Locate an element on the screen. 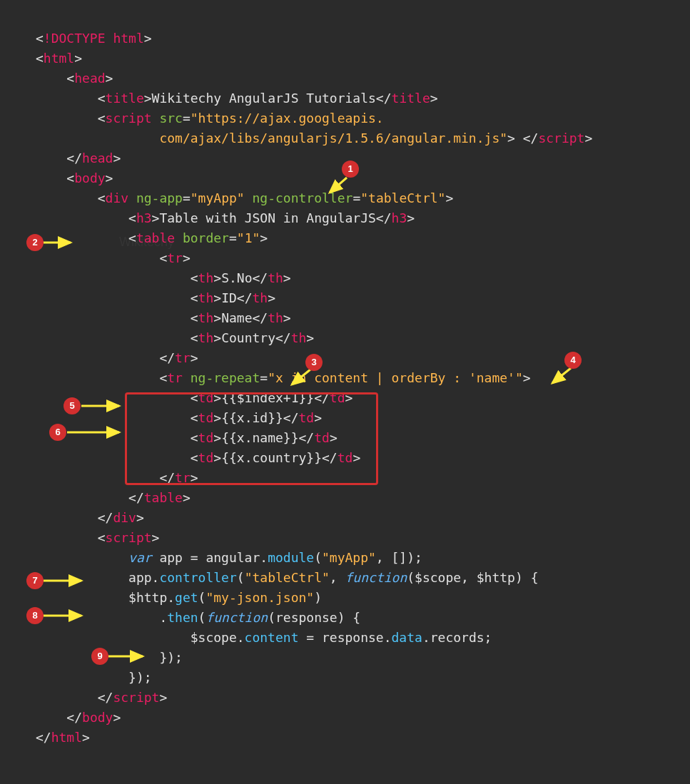 The height and width of the screenshot is (784, 690). code-line: <th>ID</th> is located at coordinates (355, 298).